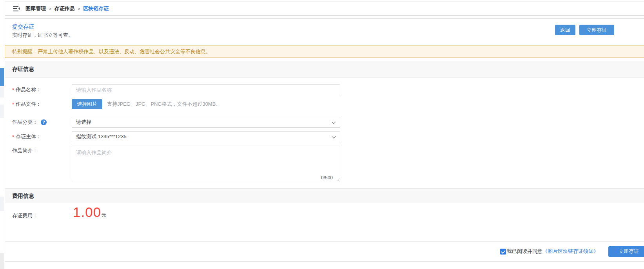 The image size is (644, 269). Describe the element at coordinates (626, 251) in the screenshot. I see `submit-button-bottom: 立即存证` at that location.